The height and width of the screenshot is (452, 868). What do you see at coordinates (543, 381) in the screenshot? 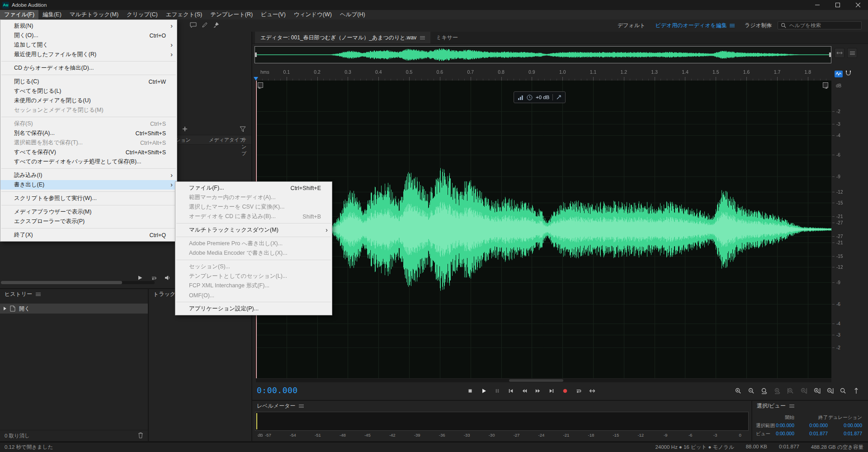
I see `timeline-scrollbar` at bounding box center [543, 381].